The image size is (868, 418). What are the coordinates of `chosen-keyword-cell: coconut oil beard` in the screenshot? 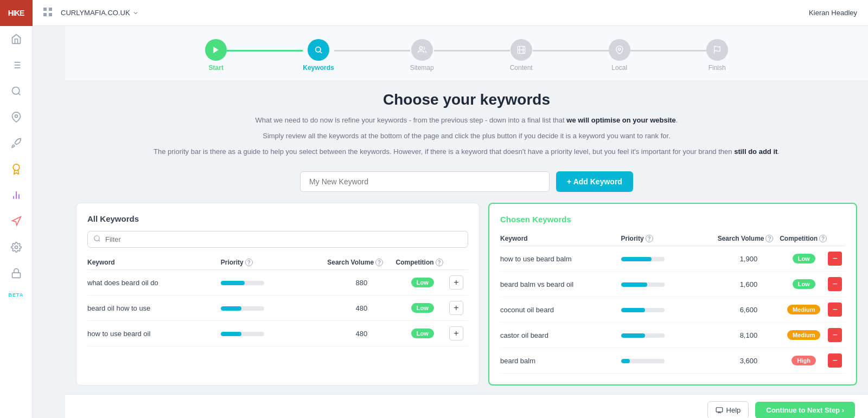 It's located at (561, 310).